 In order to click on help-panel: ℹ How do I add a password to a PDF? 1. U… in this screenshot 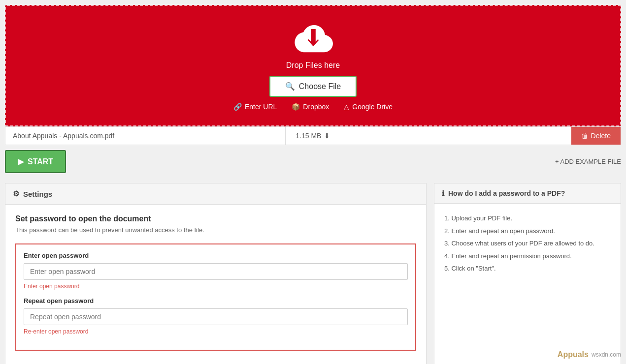, I will do `click(527, 273)`.